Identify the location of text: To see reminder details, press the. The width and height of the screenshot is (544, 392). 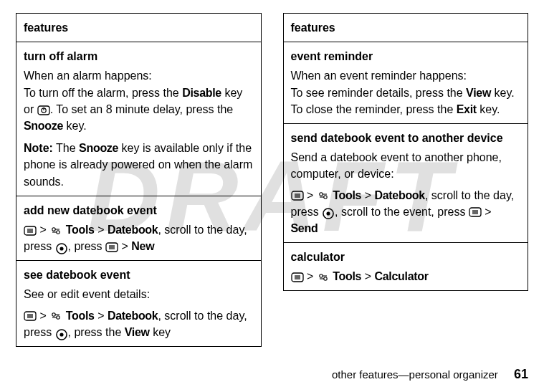
(378, 93).